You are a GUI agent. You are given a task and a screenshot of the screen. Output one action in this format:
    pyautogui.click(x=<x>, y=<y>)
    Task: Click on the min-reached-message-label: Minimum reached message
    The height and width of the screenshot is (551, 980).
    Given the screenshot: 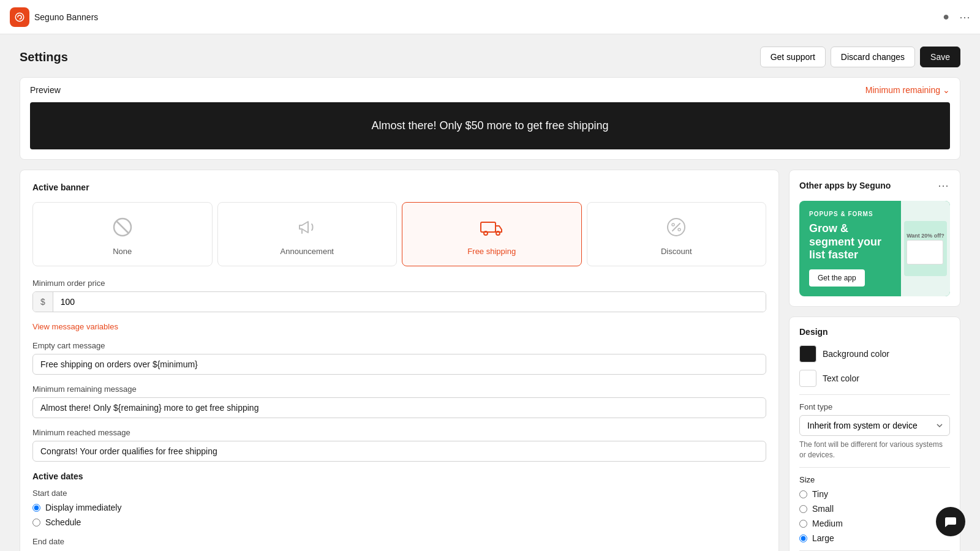 What is the action you would take?
    pyautogui.click(x=399, y=432)
    